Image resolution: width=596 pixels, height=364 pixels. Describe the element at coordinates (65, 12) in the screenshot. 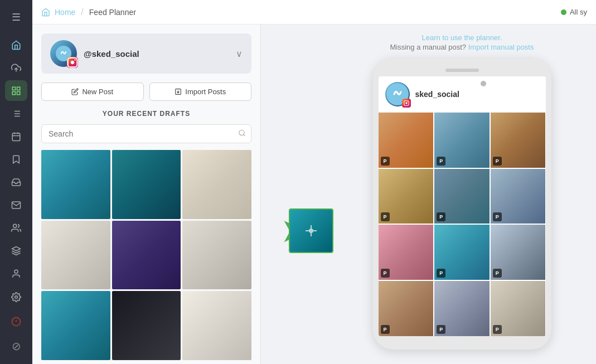

I see `topbar-home-link: Home` at that location.